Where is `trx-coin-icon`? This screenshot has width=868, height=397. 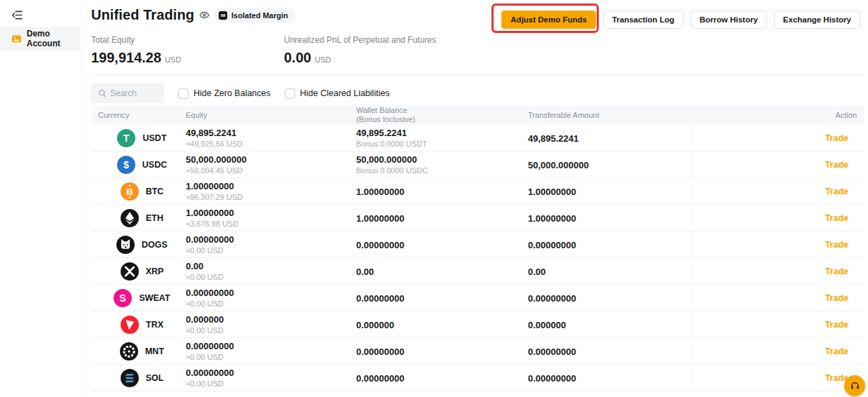 trx-coin-icon is located at coordinates (130, 325).